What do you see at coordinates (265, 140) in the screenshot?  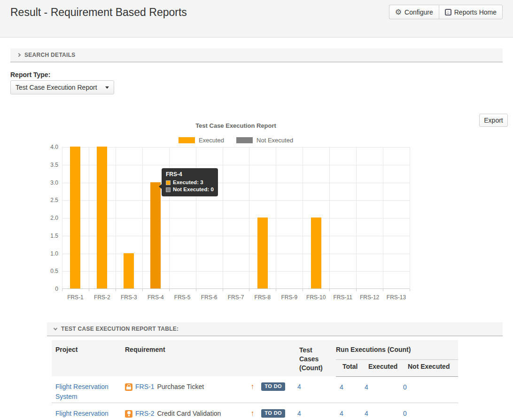 I see `legend-item-not-executed: Not Executed` at bounding box center [265, 140].